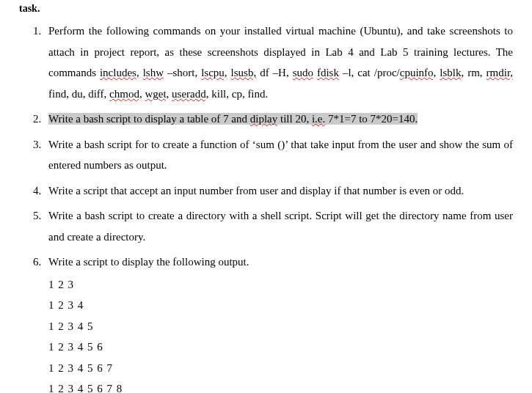 The image size is (532, 393). What do you see at coordinates (452, 73) in the screenshot?
I see `spell-error: lsblk,` at bounding box center [452, 73].